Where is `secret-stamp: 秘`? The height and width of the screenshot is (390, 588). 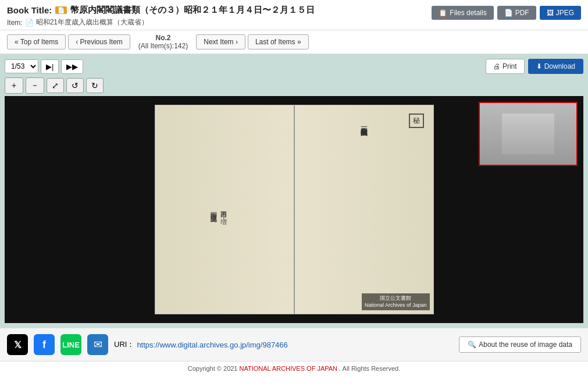 secret-stamp: 秘 is located at coordinates (416, 121).